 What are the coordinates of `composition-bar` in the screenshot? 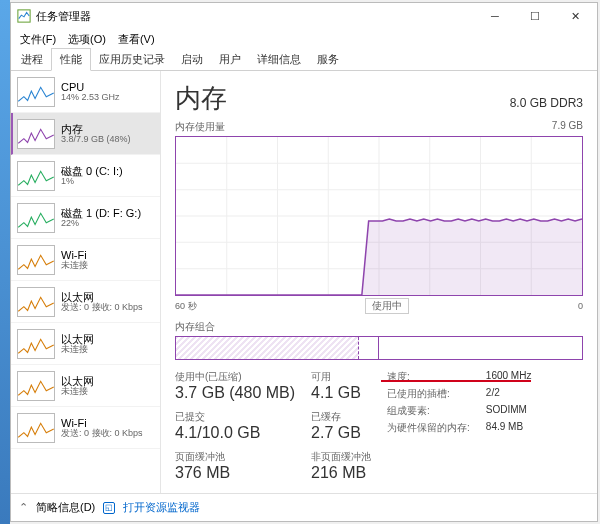 It's located at (379, 348).